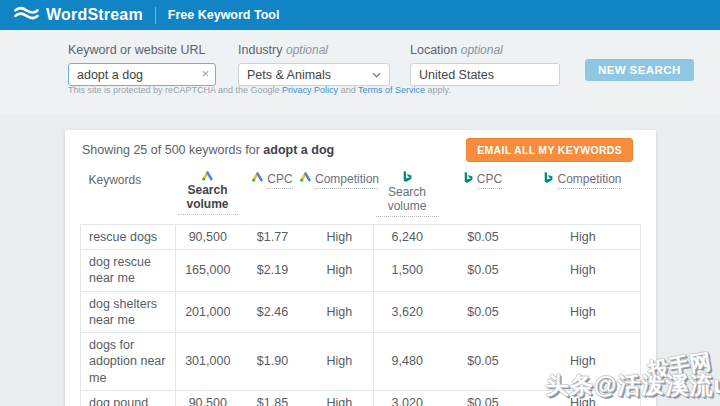 The height and width of the screenshot is (406, 720). Describe the element at coordinates (361, 362) in the screenshot. I see `table-row: dogs for adoption near me301,000$1.90Hig…` at that location.